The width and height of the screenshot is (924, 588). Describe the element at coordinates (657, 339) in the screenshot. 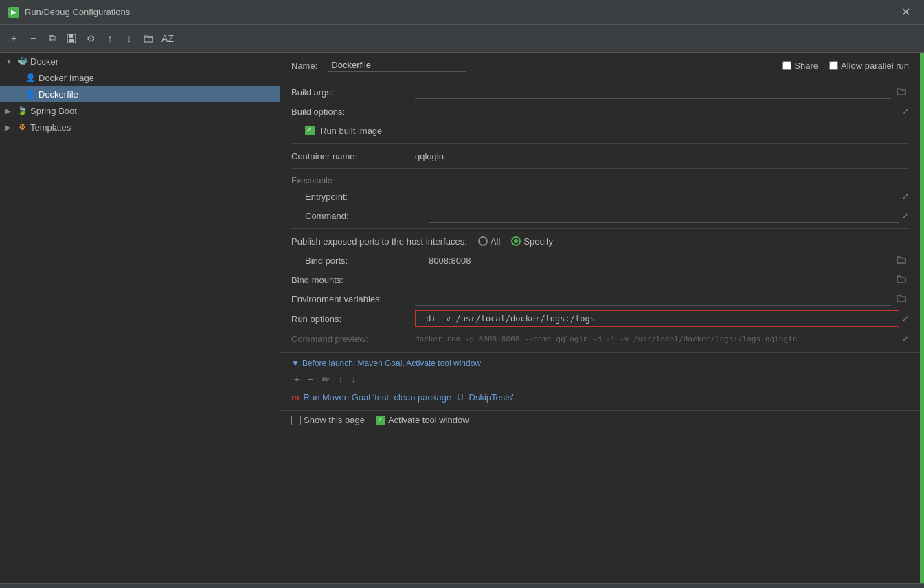

I see `command-preview-value: docker run -p 8008:8008 --name qqlogin -…` at that location.